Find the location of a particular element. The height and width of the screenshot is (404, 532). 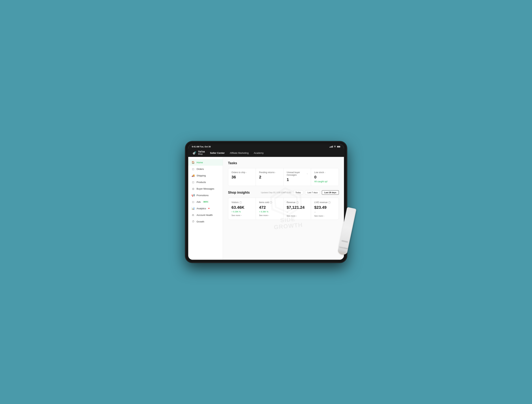

period-28days: Last 28 days is located at coordinates (330, 192).